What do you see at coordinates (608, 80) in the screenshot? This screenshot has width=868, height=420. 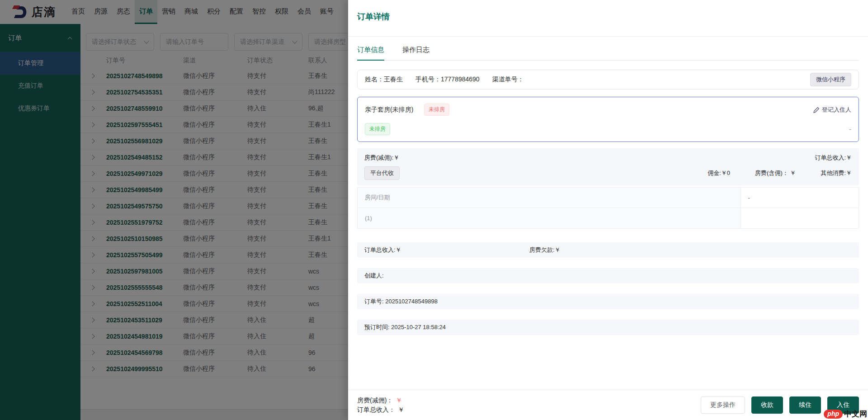 I see `guest-info-card: 姓名：王春生 手机号：17778984690 渠道单号： 微信小程序` at bounding box center [608, 80].